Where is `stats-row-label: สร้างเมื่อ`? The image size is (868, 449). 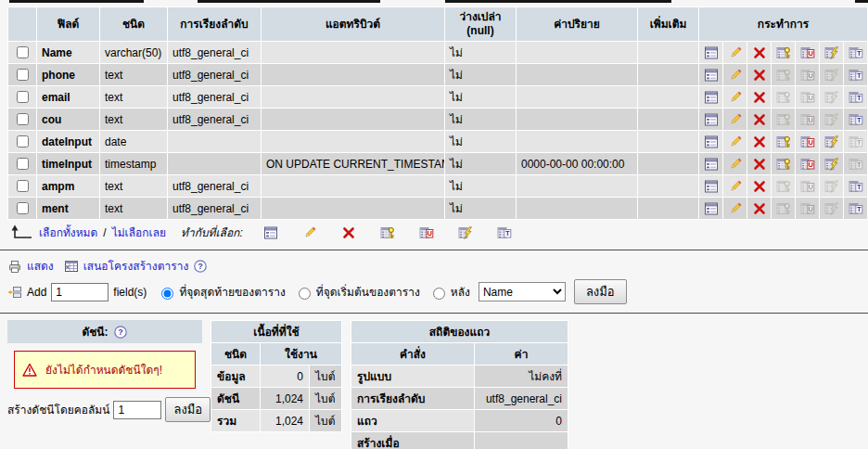
stats-row-label: สร้างเมื่อ is located at coordinates (413, 441).